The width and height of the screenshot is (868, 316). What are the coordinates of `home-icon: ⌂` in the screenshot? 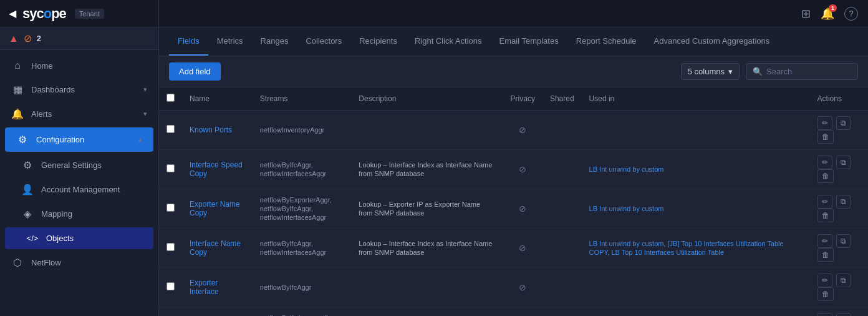 It's located at (17, 66).